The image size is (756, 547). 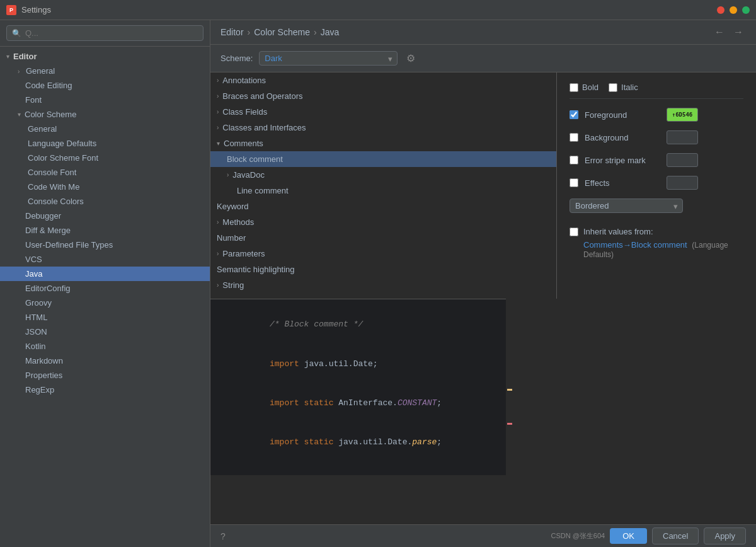 What do you see at coordinates (656, 160) in the screenshot?
I see `error-stripe-row: Error stripe mark` at bounding box center [656, 160].